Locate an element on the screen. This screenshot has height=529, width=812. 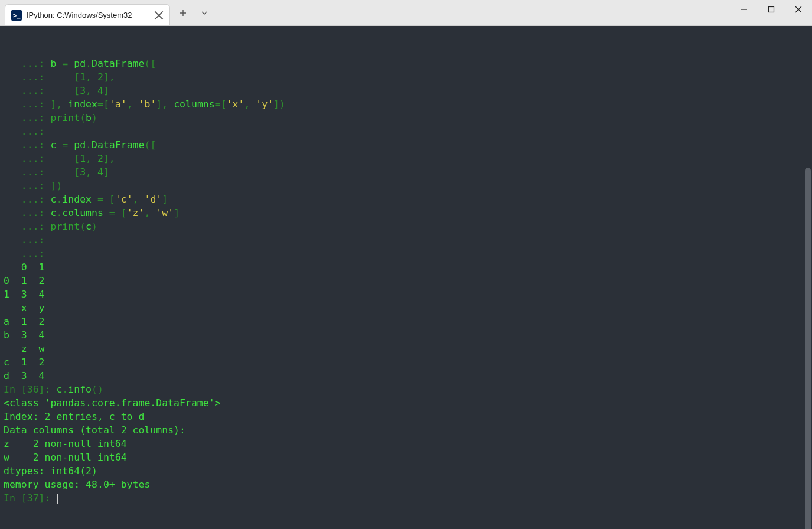
code-line: ...: ]) is located at coordinates (406, 185).